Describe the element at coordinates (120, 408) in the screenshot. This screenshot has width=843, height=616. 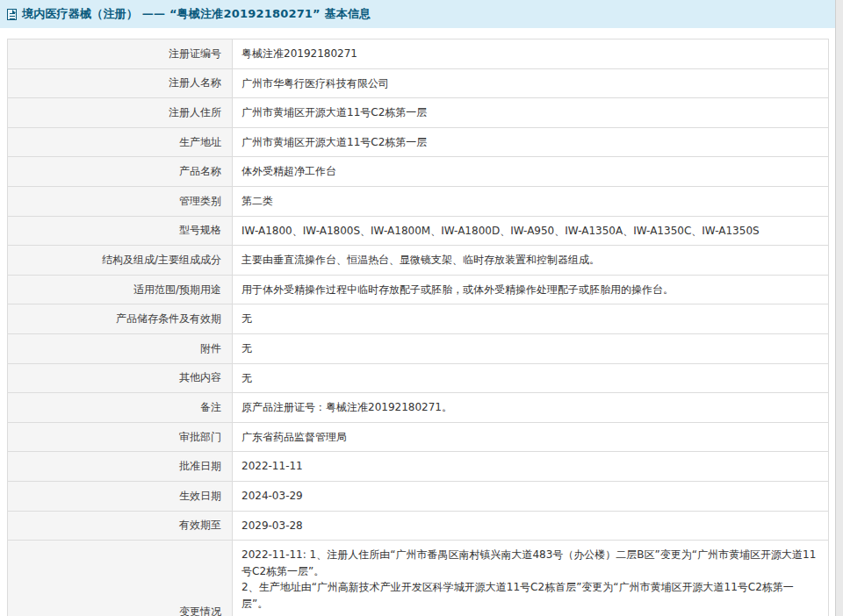
I see `row-label: 备注` at that location.